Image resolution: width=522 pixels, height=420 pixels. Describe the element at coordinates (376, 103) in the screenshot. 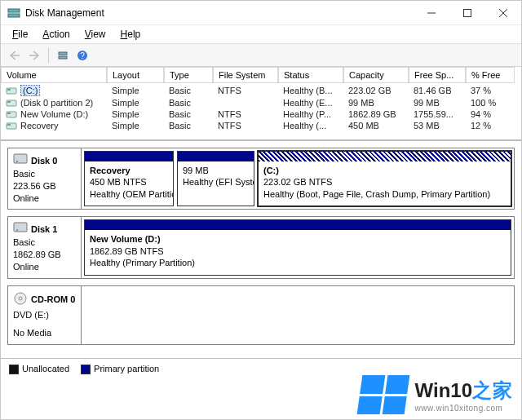

I see `volume-capacity: 99 MB` at that location.